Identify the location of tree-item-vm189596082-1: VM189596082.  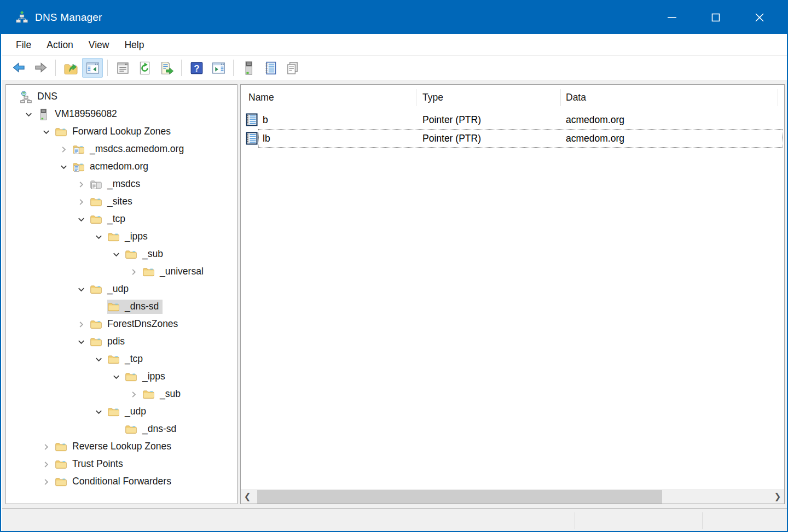
(121, 114).